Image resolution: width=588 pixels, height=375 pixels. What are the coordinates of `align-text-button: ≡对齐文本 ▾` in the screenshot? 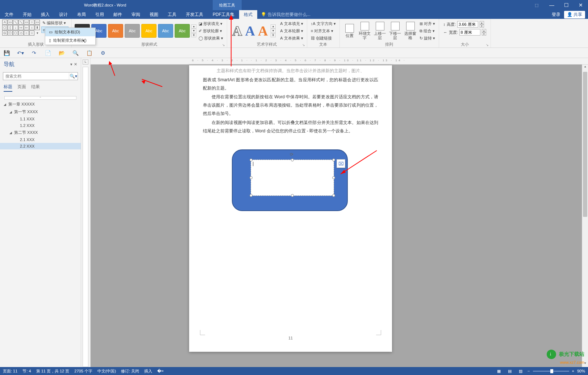 It's located at (323, 31).